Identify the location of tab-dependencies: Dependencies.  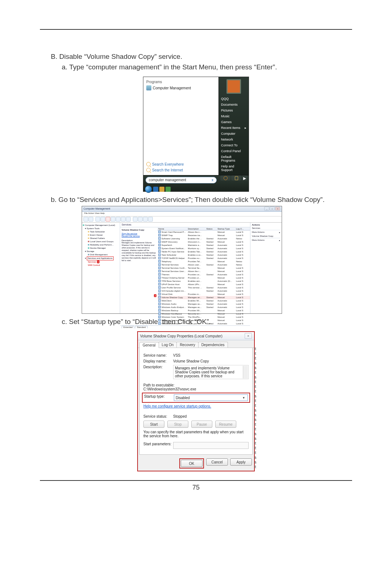
(213, 345).